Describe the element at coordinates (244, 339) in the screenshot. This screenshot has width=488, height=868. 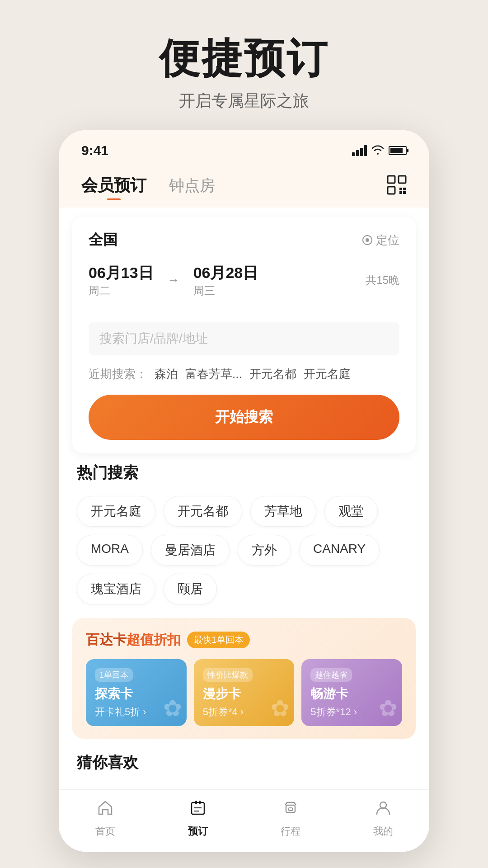
I see `search-input-row: 搜索门店/品牌/地址` at that location.